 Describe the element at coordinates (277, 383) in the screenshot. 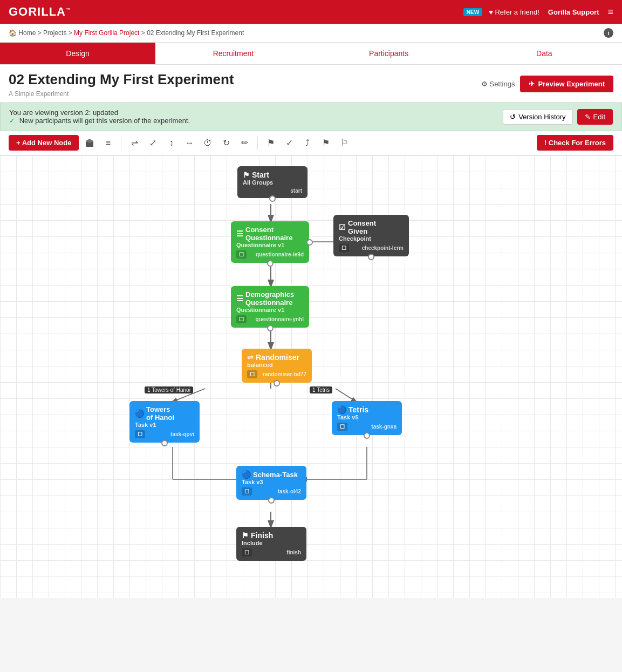

I see `randomiser-connector-bottom` at that location.